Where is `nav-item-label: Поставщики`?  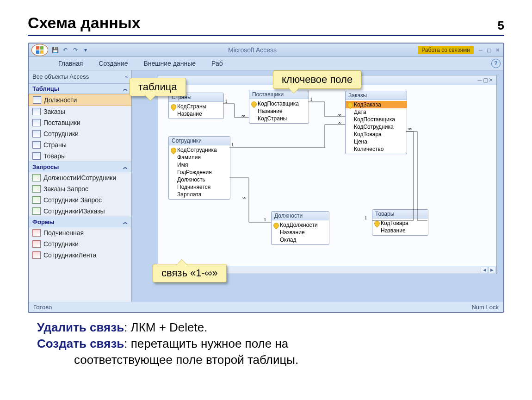
nav-item-label: Поставщики is located at coordinates (62, 123).